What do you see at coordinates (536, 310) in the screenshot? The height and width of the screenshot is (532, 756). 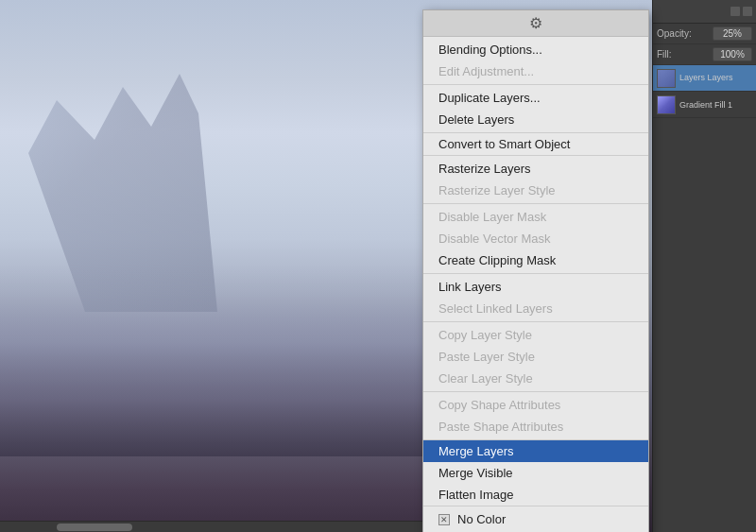 I see `select-linked-layers-item: Select Linked Layers` at bounding box center [536, 310].